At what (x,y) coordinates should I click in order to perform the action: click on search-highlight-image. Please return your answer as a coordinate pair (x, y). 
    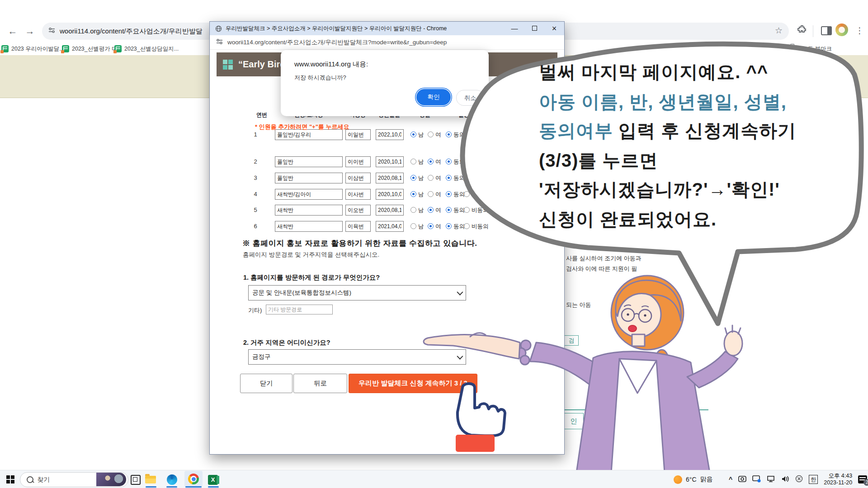
    Looking at the image, I should click on (111, 479).